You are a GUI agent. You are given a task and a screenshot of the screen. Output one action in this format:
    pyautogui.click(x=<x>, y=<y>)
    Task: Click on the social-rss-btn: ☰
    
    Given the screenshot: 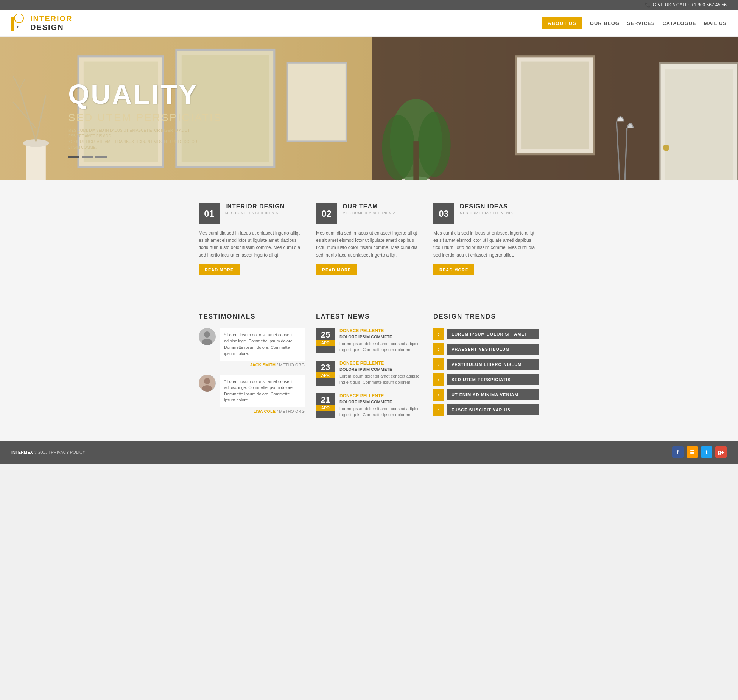 What is the action you would take?
    pyautogui.click(x=692, y=452)
    